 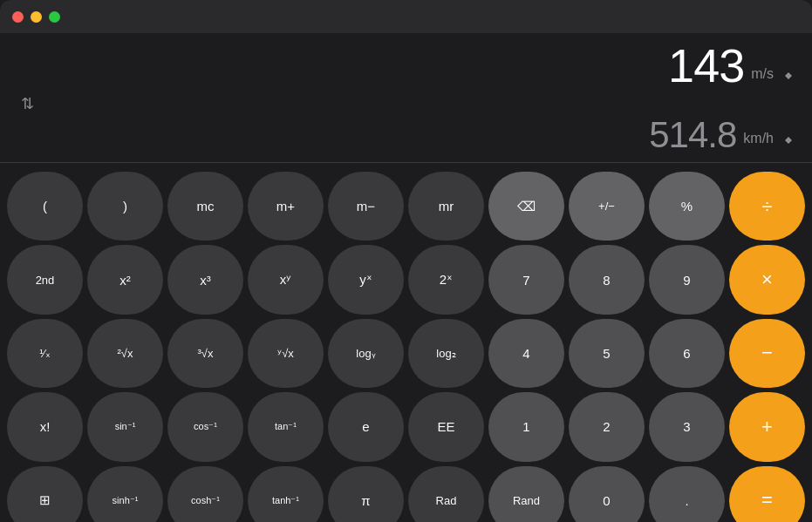 What do you see at coordinates (759, 139) in the screenshot?
I see `secondary-unit: km/h` at bounding box center [759, 139].